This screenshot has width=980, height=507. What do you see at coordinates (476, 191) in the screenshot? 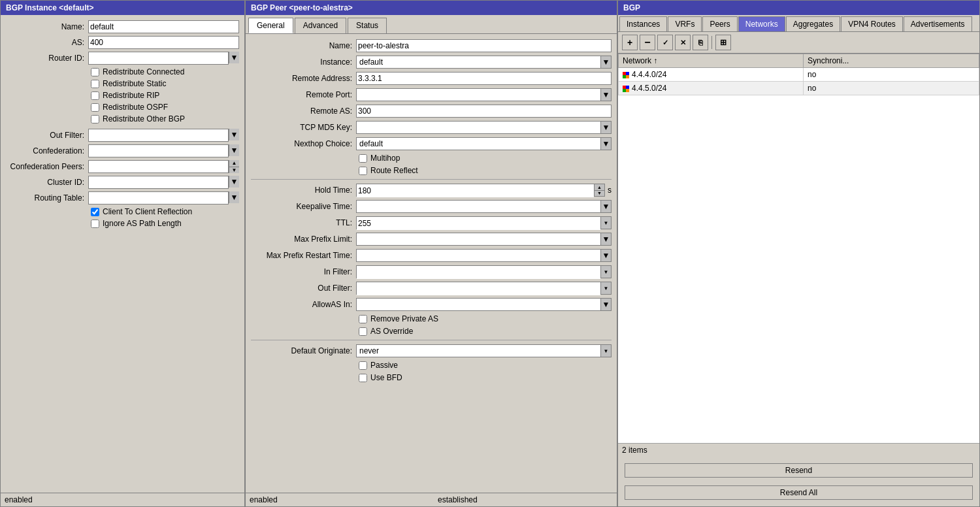
I see `peer-hold-time-input` at bounding box center [476, 191].